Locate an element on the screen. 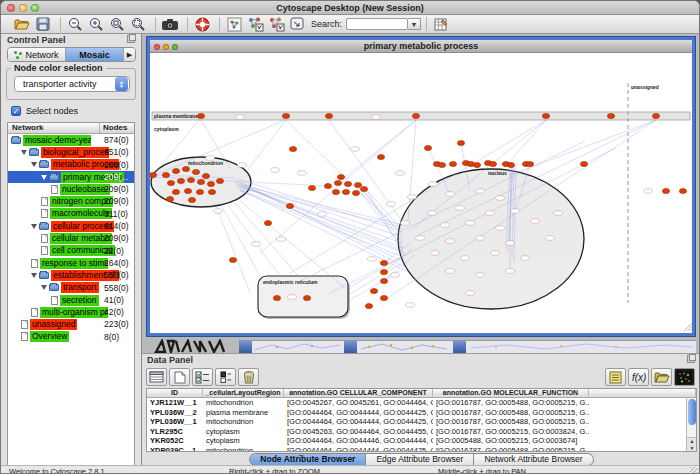 This screenshot has height=474, width=700. attribute-table-row: YPL036W__1mitochondrion[GO:0044464, GO:0… is located at coordinates (422, 422).